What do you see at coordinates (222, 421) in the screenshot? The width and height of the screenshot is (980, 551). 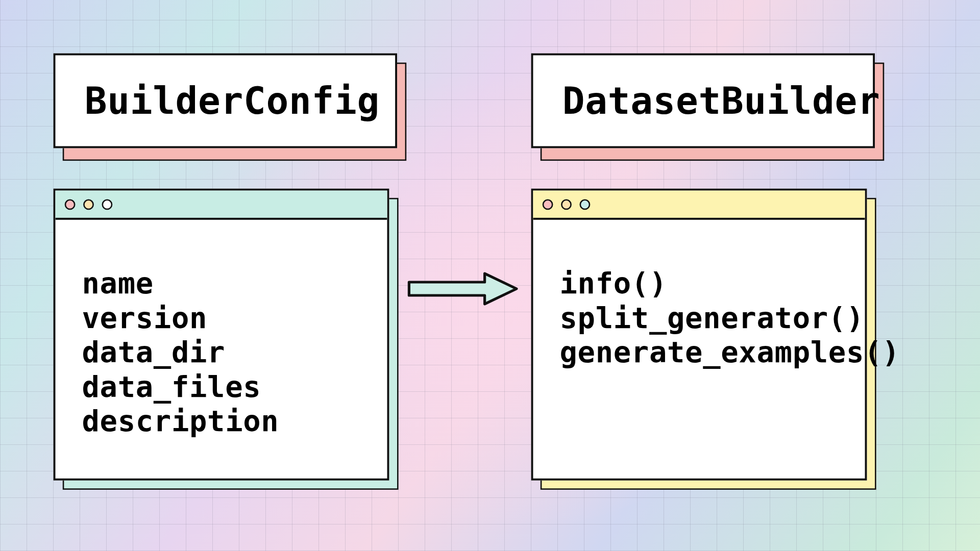 I see `attribute-item: description` at bounding box center [222, 421].